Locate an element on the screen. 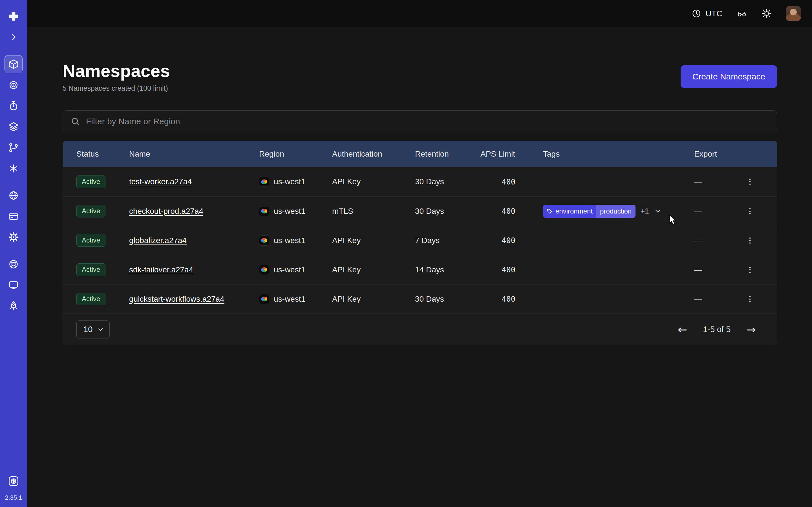 This screenshot has height=507, width=812. name-cell: quickstart-workflows.a27a4 is located at coordinates (194, 299).